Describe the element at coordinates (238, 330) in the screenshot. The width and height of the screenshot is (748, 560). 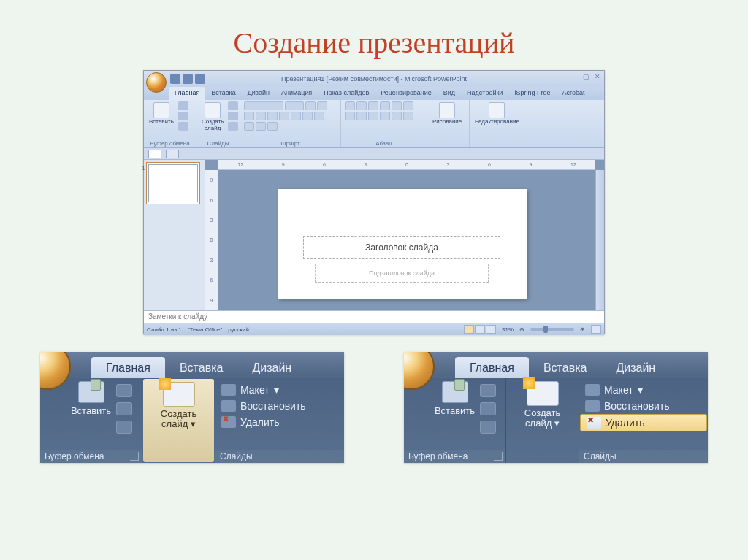
I see `status-language: русский` at that location.